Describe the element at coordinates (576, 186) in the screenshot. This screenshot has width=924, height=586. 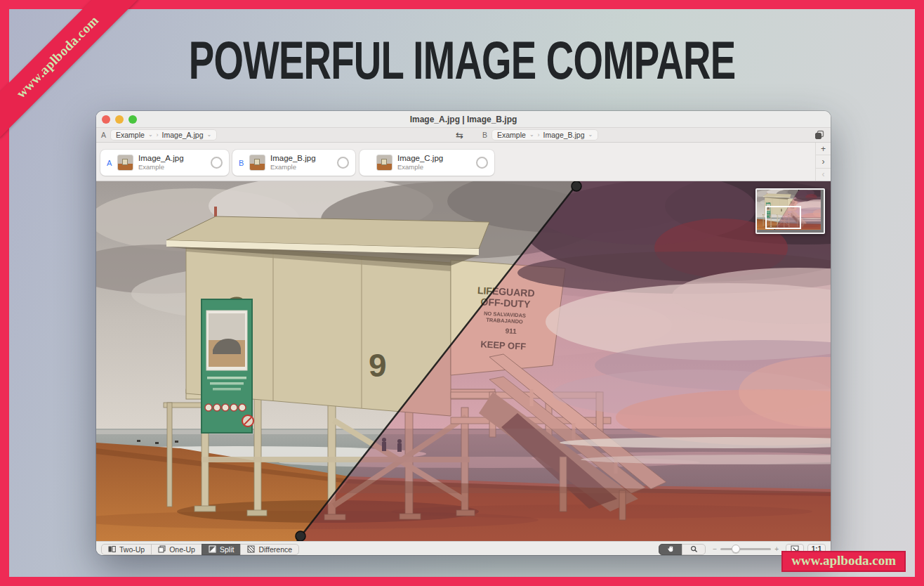
I see `split-handle-top` at that location.